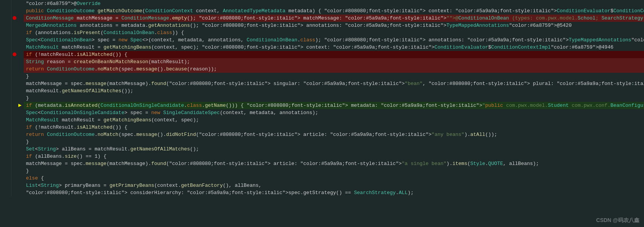 The width and height of the screenshot is (644, 227). Describe the element at coordinates (322, 156) in the screenshot. I see `code-line: if (allBeans.size() == 1) {` at that location.